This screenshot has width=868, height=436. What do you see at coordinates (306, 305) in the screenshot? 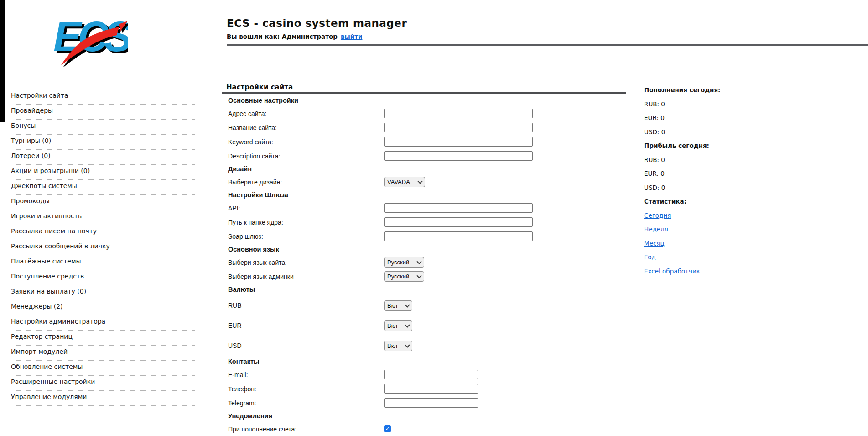
I see `field-label: RUB` at bounding box center [306, 305].